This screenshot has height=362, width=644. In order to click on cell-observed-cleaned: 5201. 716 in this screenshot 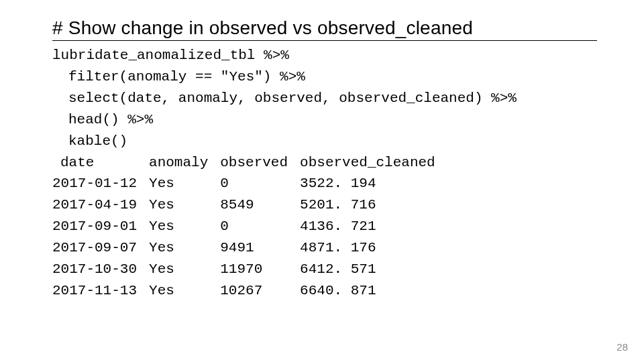, I will do `click(374, 205)`.